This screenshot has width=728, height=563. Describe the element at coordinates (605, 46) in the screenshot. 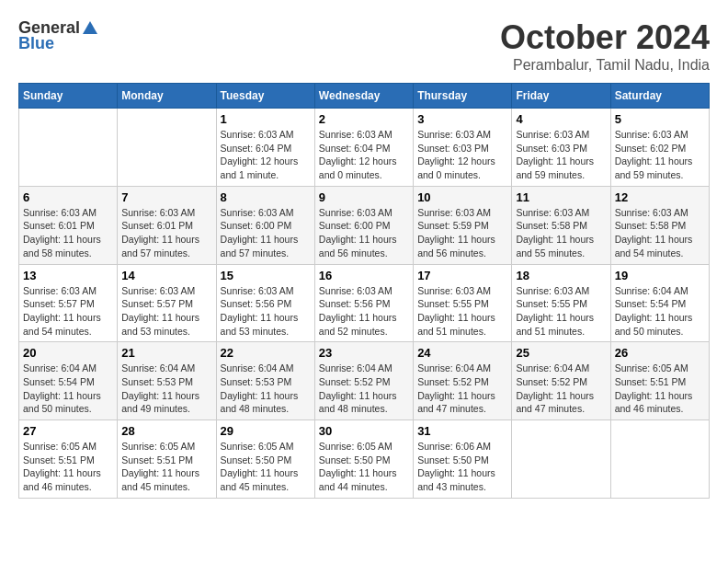

I see `title-area: October 2024 Perambalur, Tamil Nadu, Ind…` at that location.